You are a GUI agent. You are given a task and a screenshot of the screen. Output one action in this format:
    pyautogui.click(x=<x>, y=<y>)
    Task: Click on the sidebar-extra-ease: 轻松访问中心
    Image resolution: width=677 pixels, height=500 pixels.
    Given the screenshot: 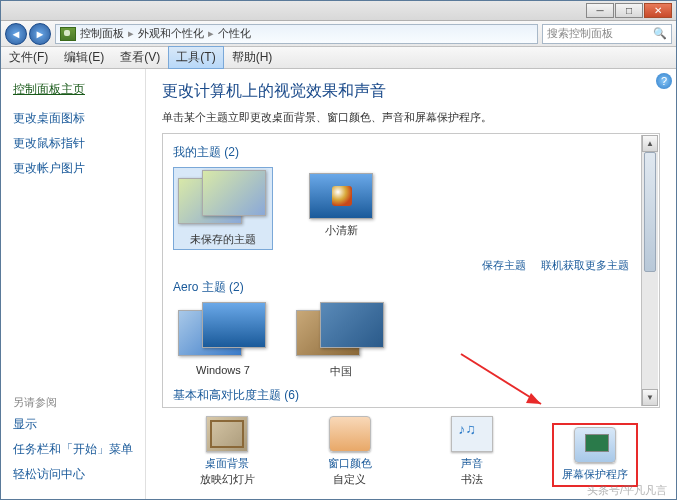 What is the action you would take?
    pyautogui.click(x=74, y=474)
    